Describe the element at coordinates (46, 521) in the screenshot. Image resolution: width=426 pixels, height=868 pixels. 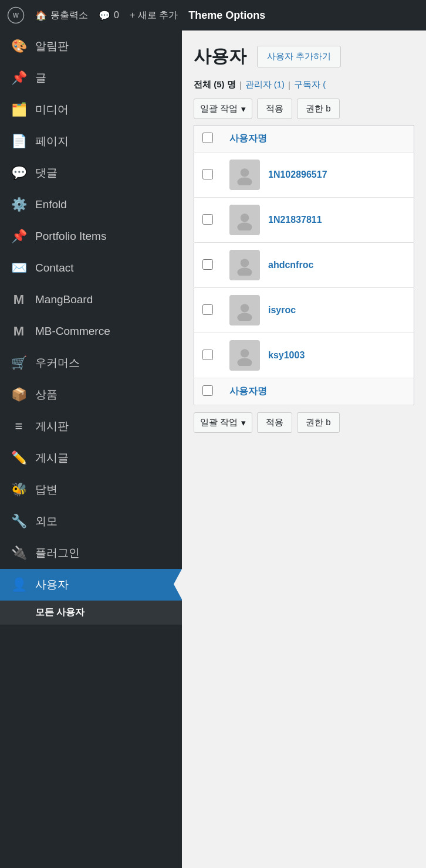
I see `sidebar-item-label: 외모` at that location.